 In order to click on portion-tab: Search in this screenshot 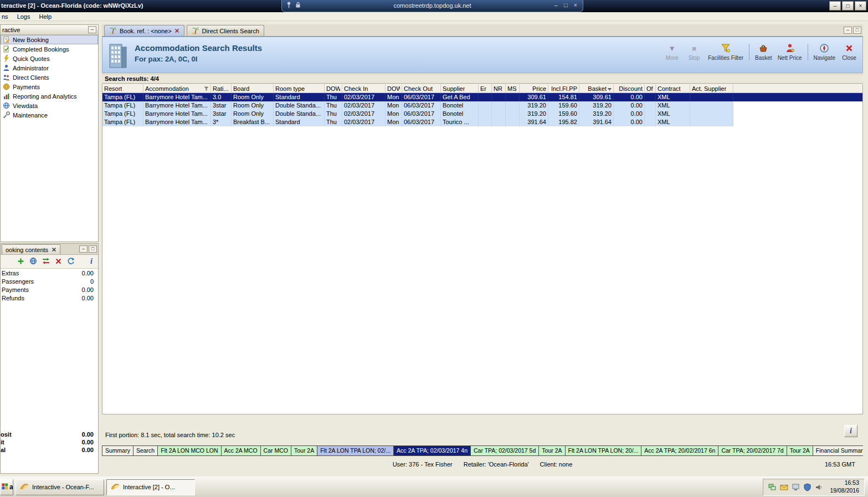, I will do `click(146, 451)`.